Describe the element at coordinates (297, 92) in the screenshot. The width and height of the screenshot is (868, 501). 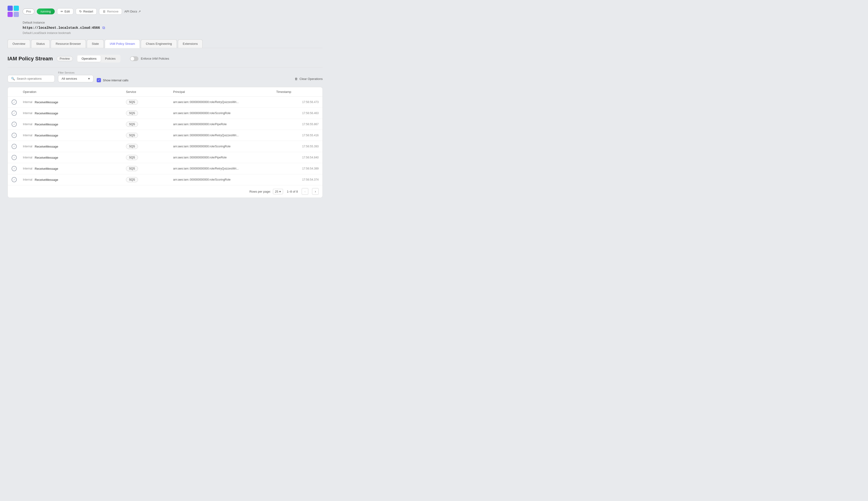
I see `col-header-timestamp: Timestamp` at that location.